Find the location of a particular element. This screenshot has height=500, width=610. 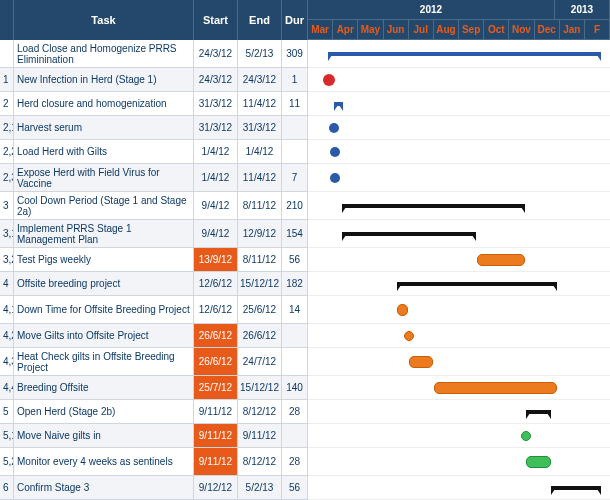

table-row: 4,2Move Gilts into Offsite Project26/6/1… is located at coordinates (305, 336).